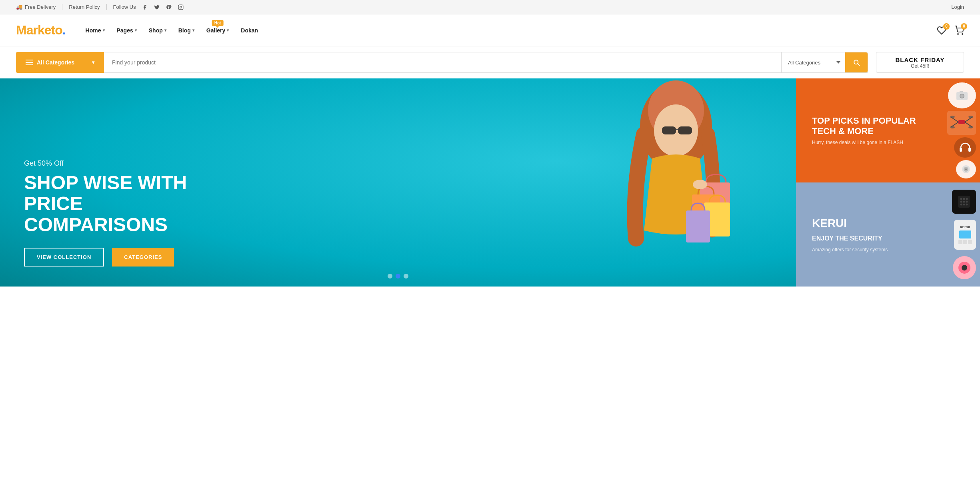 Image resolution: width=980 pixels, height=493 pixels. I want to click on dome-camera, so click(964, 268).